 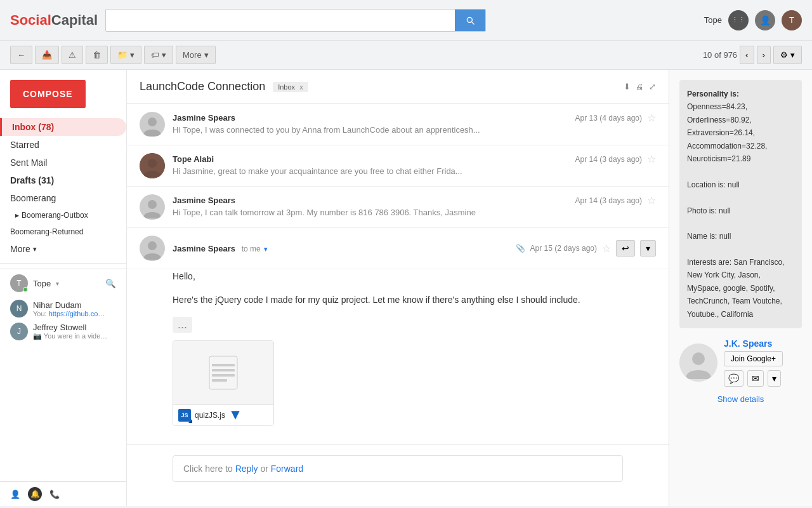 What do you see at coordinates (652, 159) in the screenshot?
I see `star-button-2: ☆` at bounding box center [652, 159].